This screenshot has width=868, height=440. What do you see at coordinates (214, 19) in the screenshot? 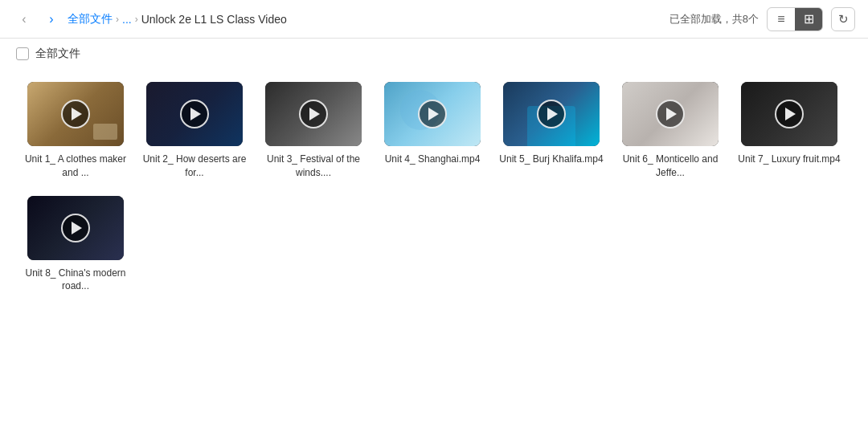
I see `breadcrumb-current: Unlock 2e L1 LS Class Video` at bounding box center [214, 19].